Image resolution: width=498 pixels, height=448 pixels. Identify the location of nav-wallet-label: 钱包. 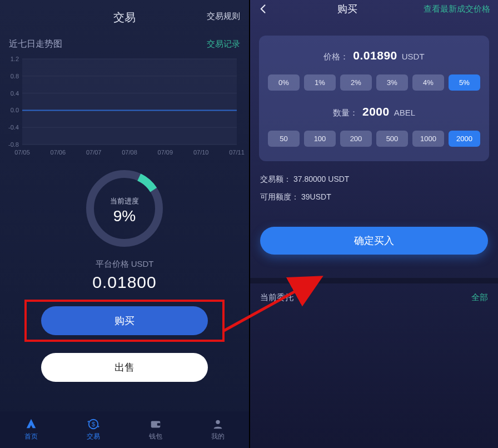
(156, 437).